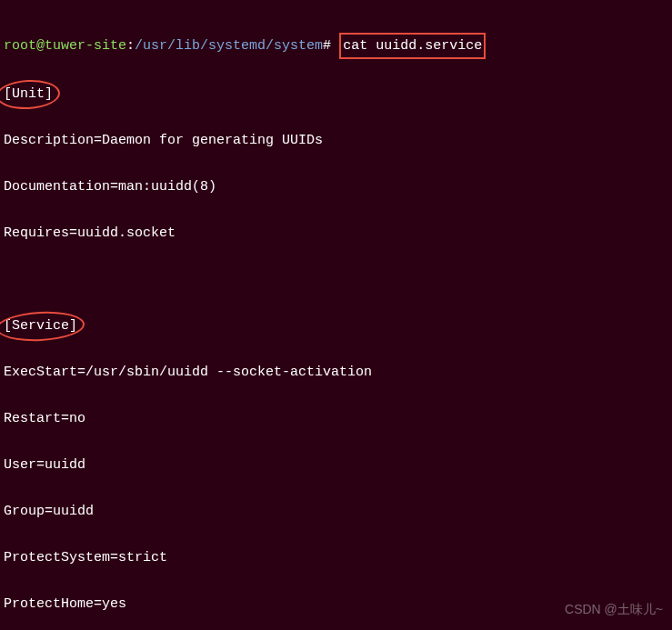 The height and width of the screenshot is (630, 672). I want to click on section-unit-header: [Unit], so click(336, 95).